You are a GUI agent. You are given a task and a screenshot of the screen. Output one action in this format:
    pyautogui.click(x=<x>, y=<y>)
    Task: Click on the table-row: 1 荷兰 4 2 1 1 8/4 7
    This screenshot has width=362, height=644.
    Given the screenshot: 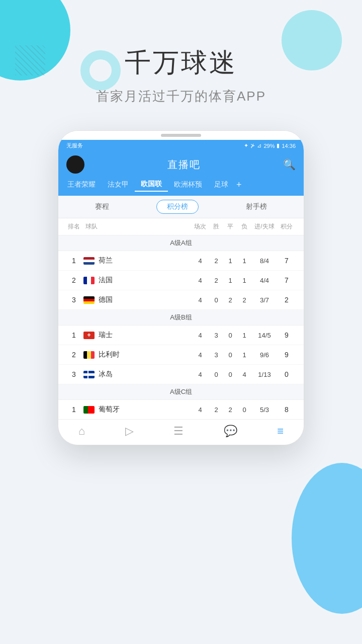 What is the action you would take?
    pyautogui.click(x=181, y=261)
    